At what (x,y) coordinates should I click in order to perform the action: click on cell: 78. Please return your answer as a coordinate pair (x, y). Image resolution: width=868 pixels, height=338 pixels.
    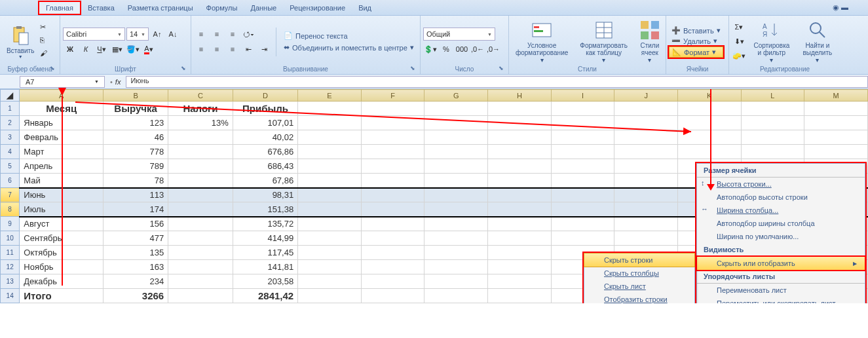
    Looking at the image, I should click on (136, 181).